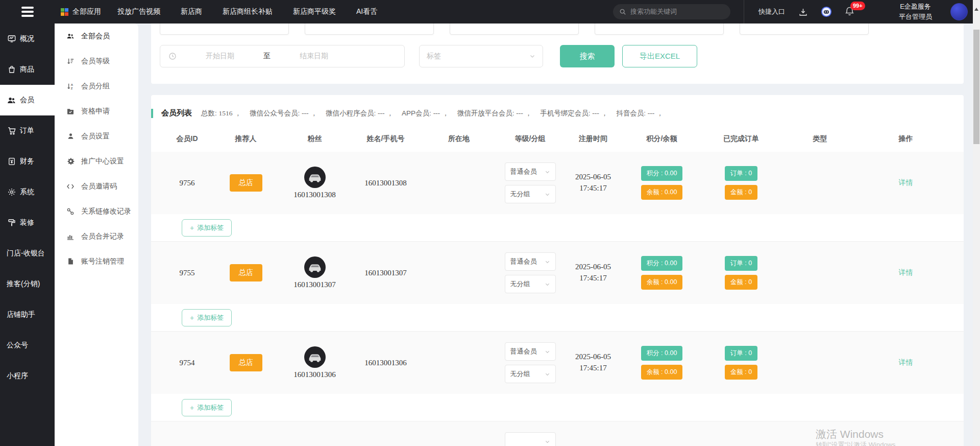  Describe the element at coordinates (28, 100) in the screenshot. I see `sidebar-item-会员: 会员` at that location.